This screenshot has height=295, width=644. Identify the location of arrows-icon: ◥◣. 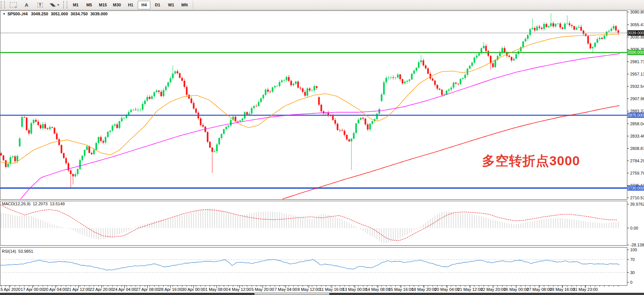
(52, 5).